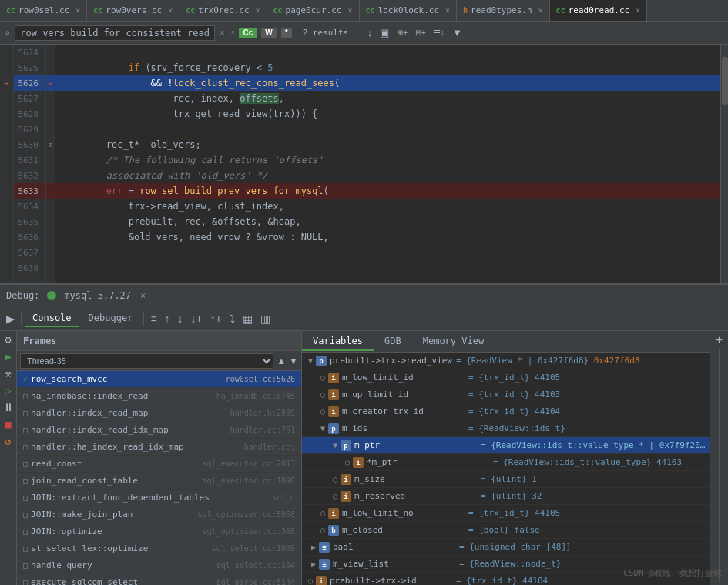 Image resolution: width=728 pixels, height=585 pixels. I want to click on var-row-m-size: ○ i m_size = {ulint} 1, so click(505, 480).